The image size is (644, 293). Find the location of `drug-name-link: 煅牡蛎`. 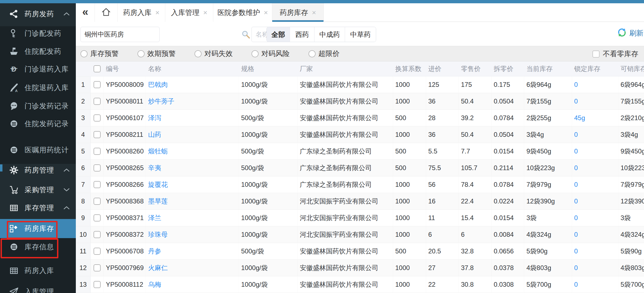

drug-name-link: 煅牡蛎 is located at coordinates (158, 151).